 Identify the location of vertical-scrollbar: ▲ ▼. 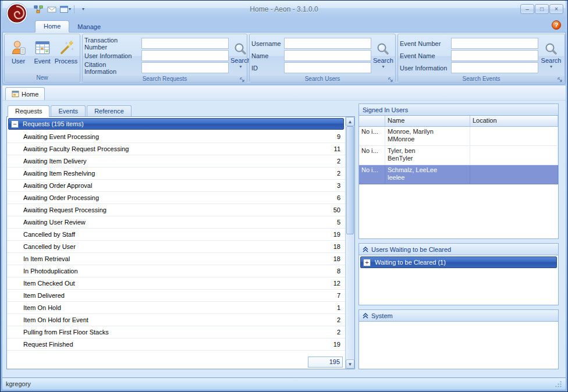
(350, 243).